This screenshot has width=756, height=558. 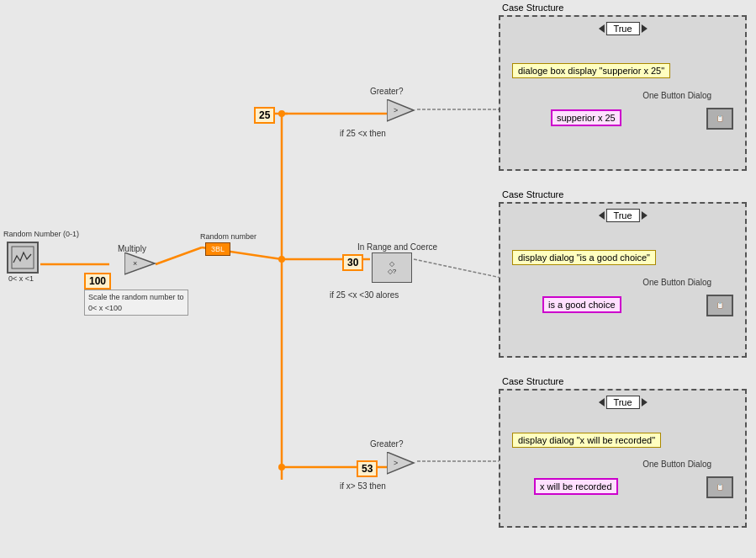 I want to click on case1-dialog-label: dialoge box display "supperior x 25", so click(x=591, y=71).